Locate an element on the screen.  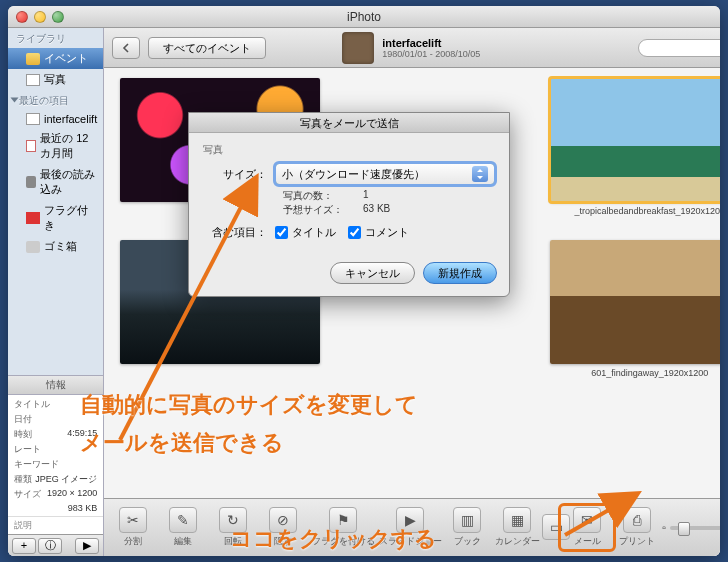
dialog-title: 写真をメールで送信 is located at coordinates (349, 123).